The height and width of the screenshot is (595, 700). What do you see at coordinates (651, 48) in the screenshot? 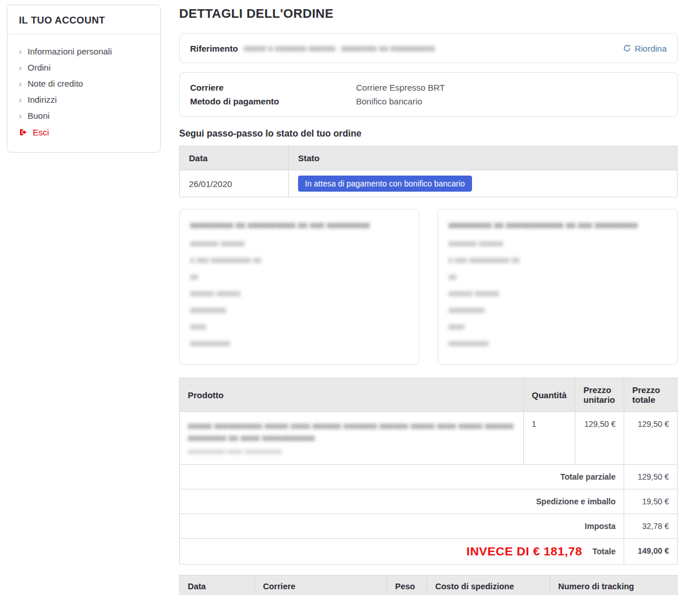
I see `reorder-label: Riordina` at bounding box center [651, 48].